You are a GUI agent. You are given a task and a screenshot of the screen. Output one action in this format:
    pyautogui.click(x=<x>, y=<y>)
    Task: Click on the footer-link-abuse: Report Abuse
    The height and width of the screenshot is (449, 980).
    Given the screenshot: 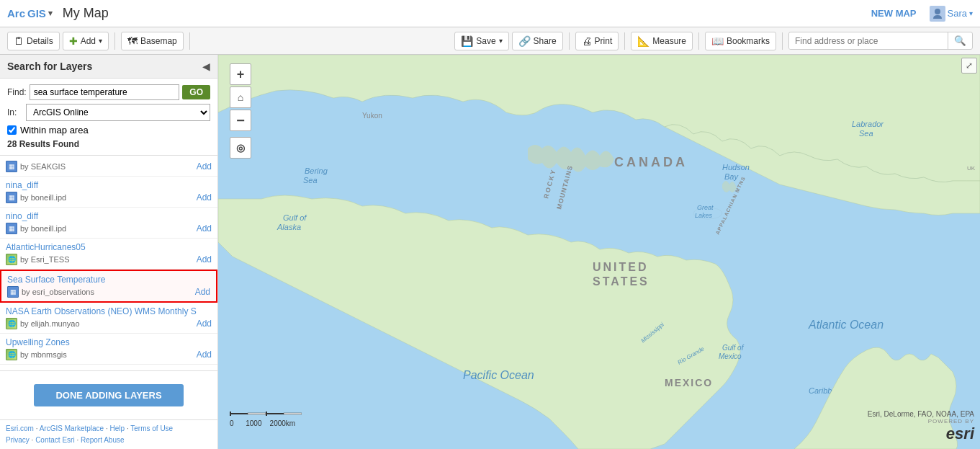 What is the action you would take?
    pyautogui.click(x=102, y=440)
    